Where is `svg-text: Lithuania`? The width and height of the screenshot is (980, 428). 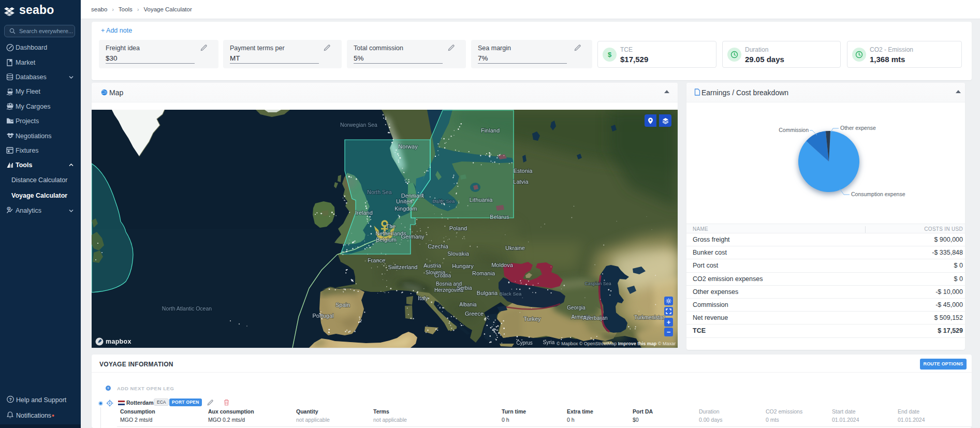 svg-text: Lithuania is located at coordinates (481, 200).